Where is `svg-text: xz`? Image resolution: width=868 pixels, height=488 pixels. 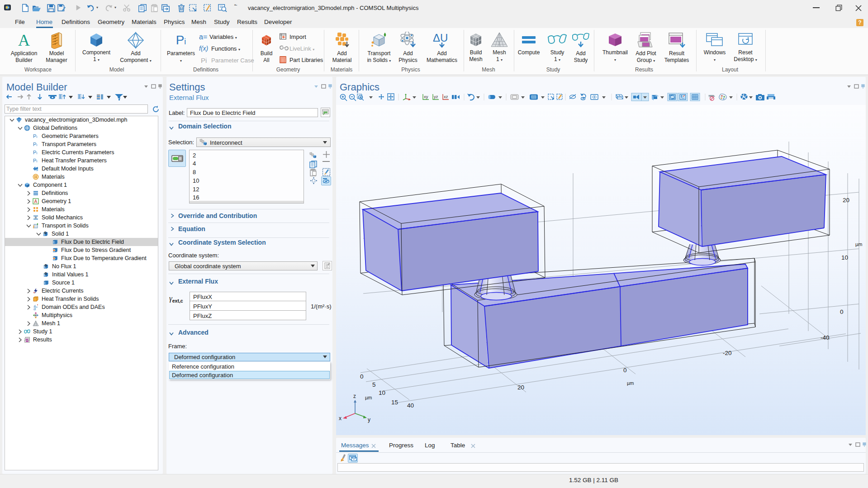
svg-text: xz is located at coordinates (446, 97).